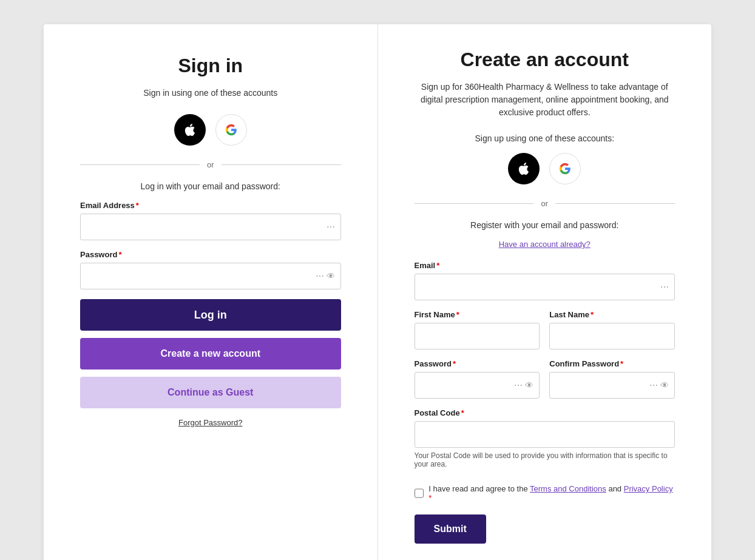 This screenshot has height=560, width=755. Describe the element at coordinates (545, 413) in the screenshot. I see `postal-code-label: Postal Code*` at that location.